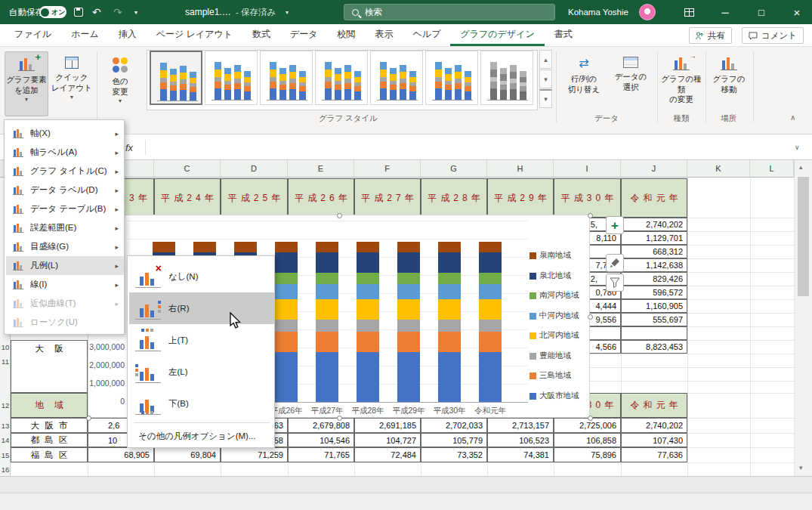 Image resolution: width=812 pixels, height=510 pixels. What do you see at coordinates (202, 308) in the screenshot?
I see `legend-option-1: 右(R)` at bounding box center [202, 308].